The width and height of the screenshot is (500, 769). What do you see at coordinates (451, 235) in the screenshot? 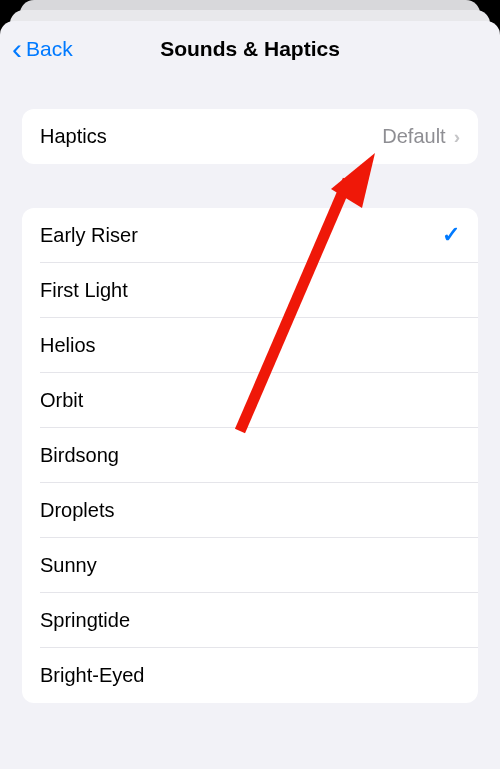
I see `checkmark-icon: ✓` at bounding box center [451, 235].